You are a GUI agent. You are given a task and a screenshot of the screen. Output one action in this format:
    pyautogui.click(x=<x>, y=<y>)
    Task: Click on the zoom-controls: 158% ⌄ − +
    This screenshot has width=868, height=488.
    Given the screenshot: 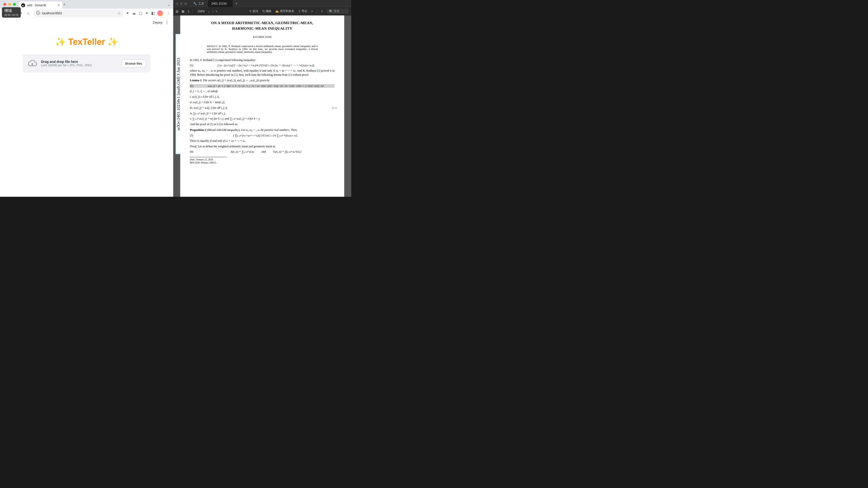 What is the action you would take?
    pyautogui.click(x=207, y=11)
    